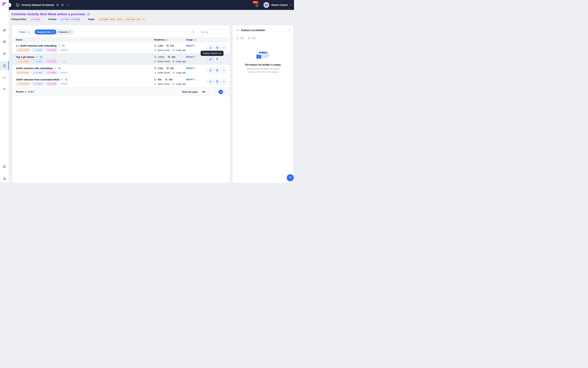 Image resolution: width=588 pixels, height=368 pixels. Describe the element at coordinates (216, 92) in the screenshot. I see `previous-page-button: ‹` at that location.